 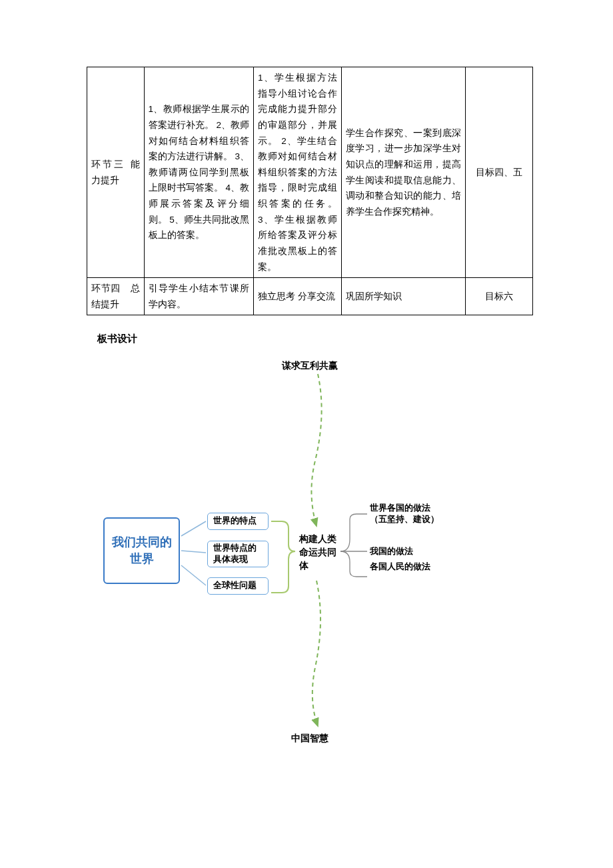 I want to click on cell-student: 独立思考 分享交流, so click(x=298, y=297).